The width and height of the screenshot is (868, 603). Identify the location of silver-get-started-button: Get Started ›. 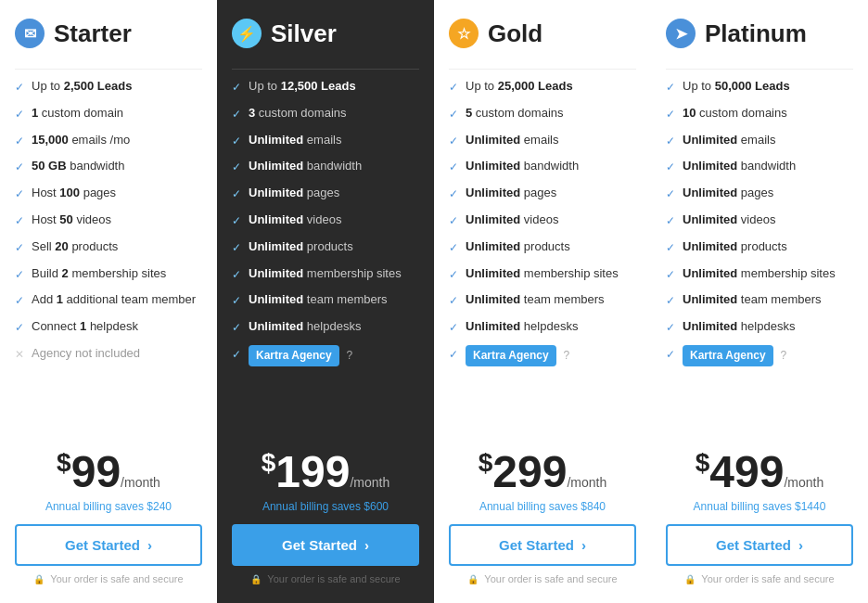
(326, 545).